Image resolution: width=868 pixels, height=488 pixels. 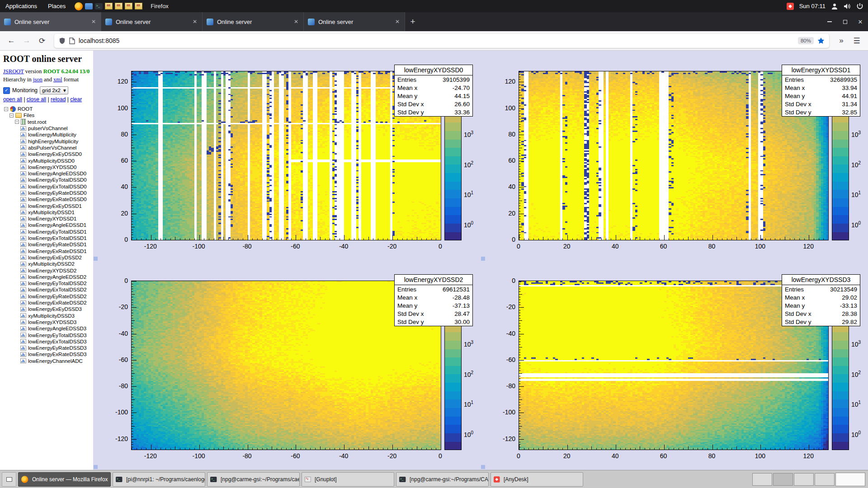 I want to click on action-link-clear: clear, so click(x=76, y=99).